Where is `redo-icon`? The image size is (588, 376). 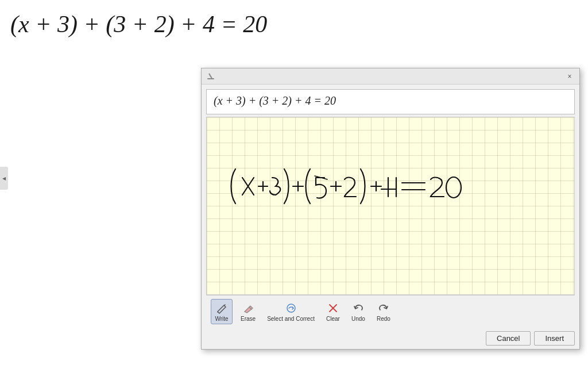 redo-icon is located at coordinates (384, 308).